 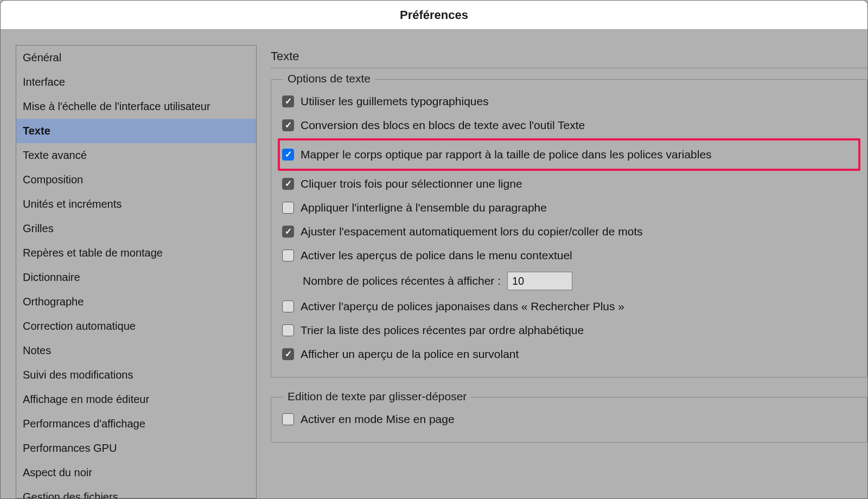 What do you see at coordinates (569, 255) in the screenshot?
I see `option-font-previews: Activer les aperçus de police dans le me…` at bounding box center [569, 255].